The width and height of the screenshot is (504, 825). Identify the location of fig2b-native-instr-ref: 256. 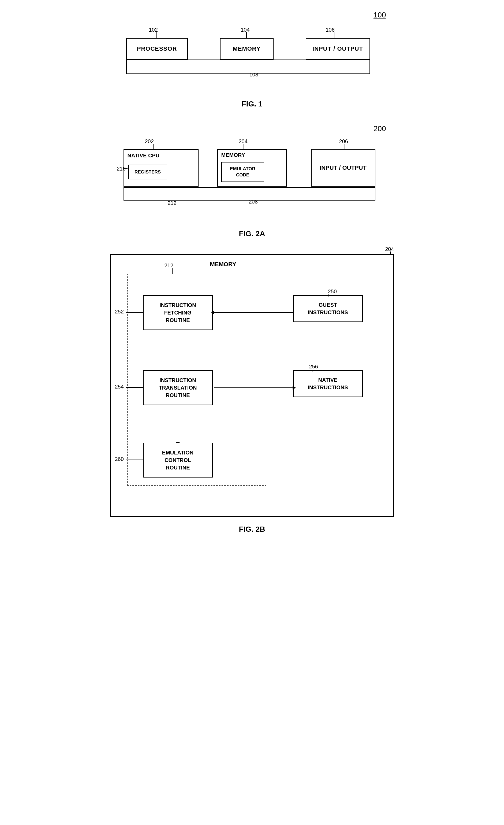
(314, 367).